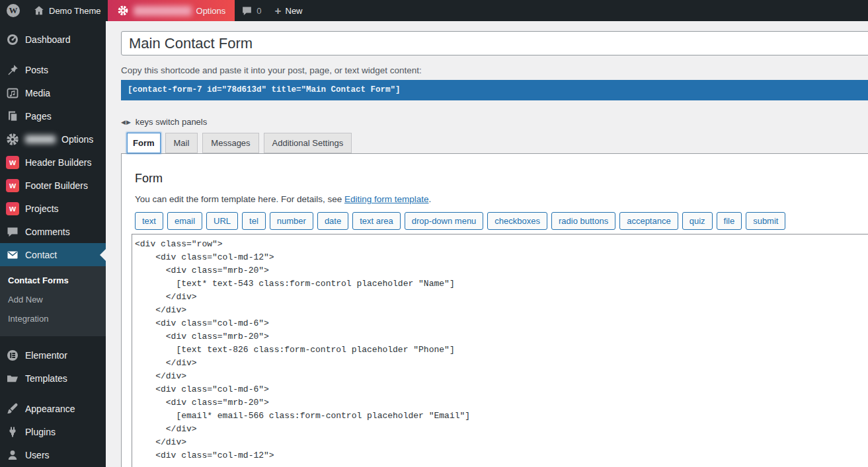 This screenshot has width=868, height=467. What do you see at coordinates (53, 301) in the screenshot?
I see `contact-submenu: Contact Forms Add New Integration` at bounding box center [53, 301].